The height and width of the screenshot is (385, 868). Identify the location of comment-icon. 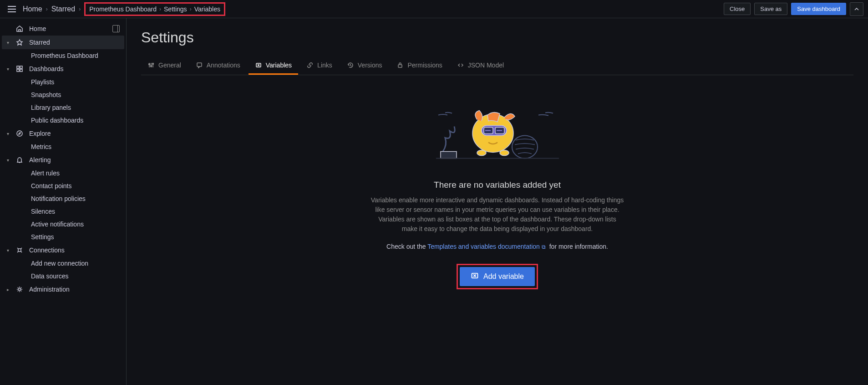
(199, 65).